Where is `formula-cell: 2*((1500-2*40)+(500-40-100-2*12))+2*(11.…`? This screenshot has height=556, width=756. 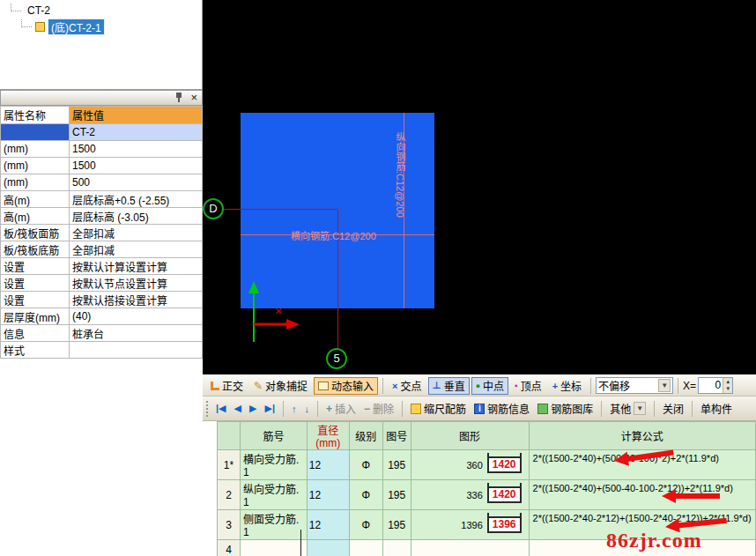
formula-cell: 2*((1500-2*40)+(500-40-100-2*12))+2*(11.… is located at coordinates (641, 495).